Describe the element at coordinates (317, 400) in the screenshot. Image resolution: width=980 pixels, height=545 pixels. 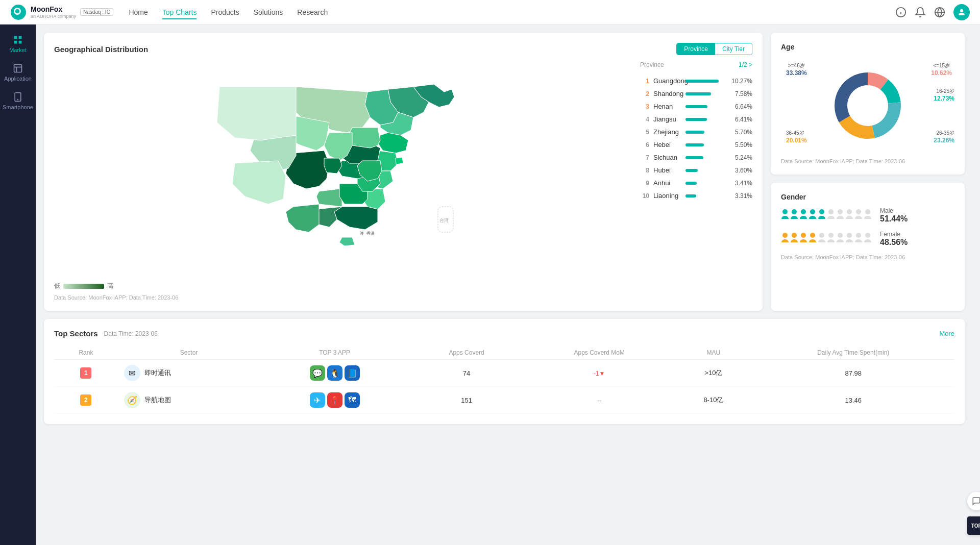
I see `app-icon: ✈` at that location.